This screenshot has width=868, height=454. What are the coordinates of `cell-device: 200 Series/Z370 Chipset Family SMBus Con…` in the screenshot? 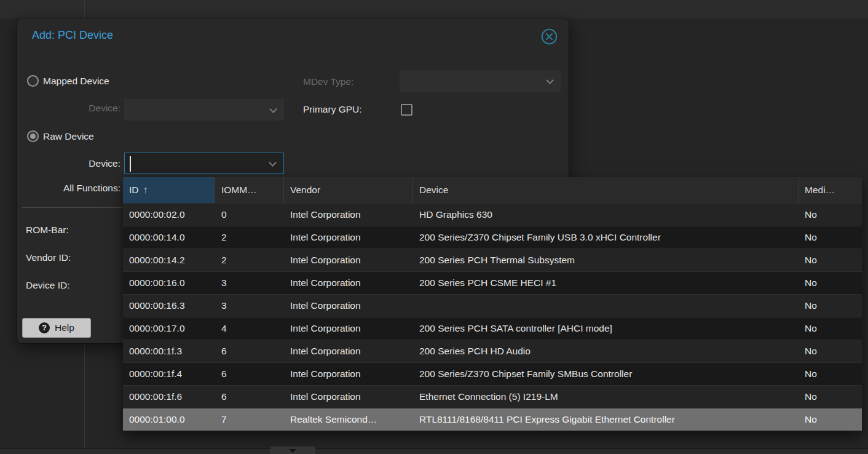 It's located at (606, 374).